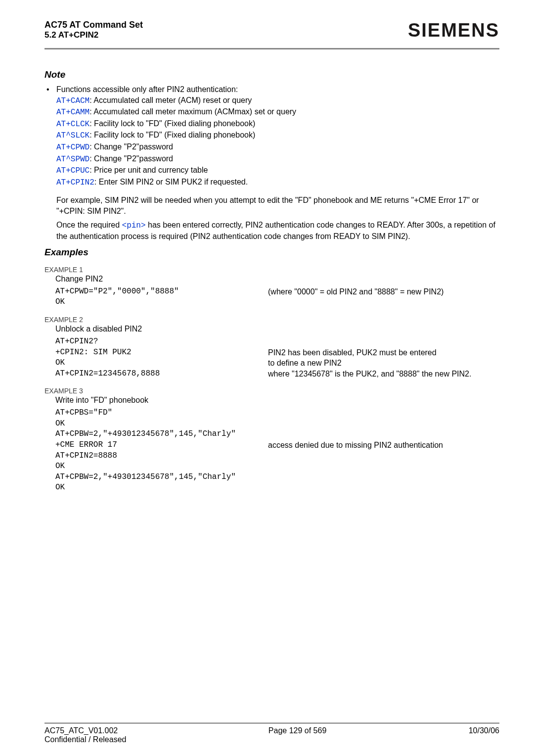 The height and width of the screenshot is (756, 534). Describe the element at coordinates (277, 413) in the screenshot. I see `code-row: AT+CPBS="FD"` at that location.